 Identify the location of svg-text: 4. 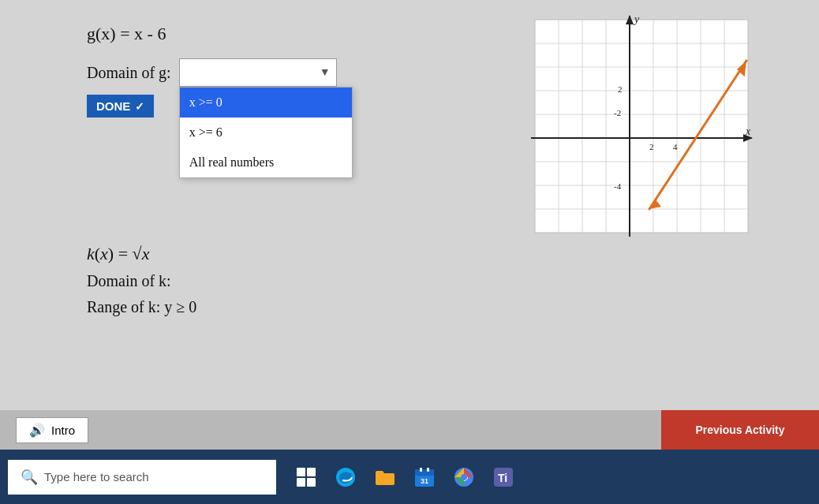
(675, 147).